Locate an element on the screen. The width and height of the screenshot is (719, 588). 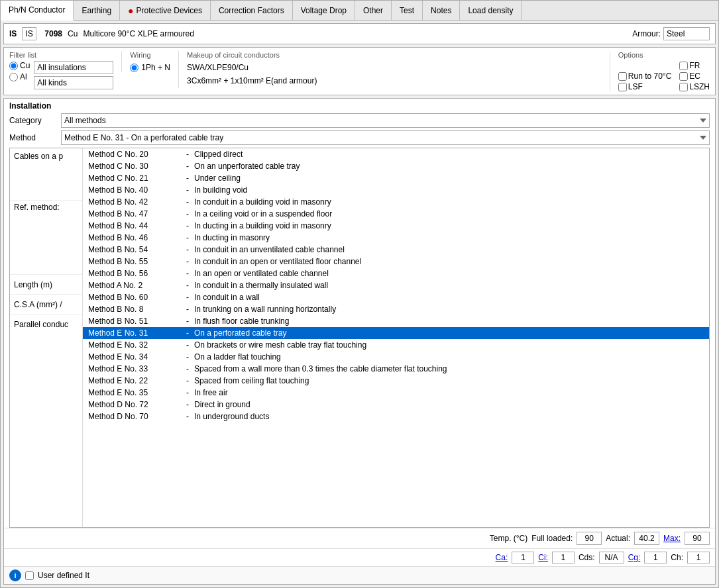
tab-load: Load density is located at coordinates (490, 11).